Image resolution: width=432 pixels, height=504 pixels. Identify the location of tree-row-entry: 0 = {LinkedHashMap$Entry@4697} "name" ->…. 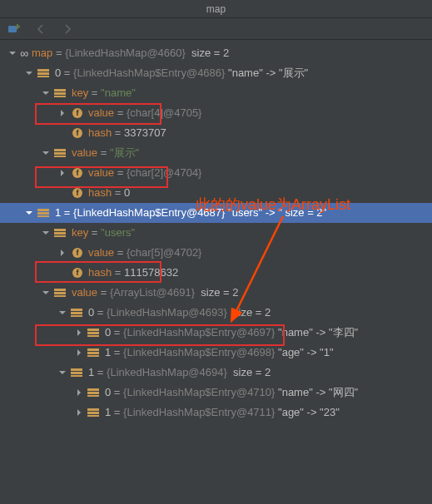
(216, 333).